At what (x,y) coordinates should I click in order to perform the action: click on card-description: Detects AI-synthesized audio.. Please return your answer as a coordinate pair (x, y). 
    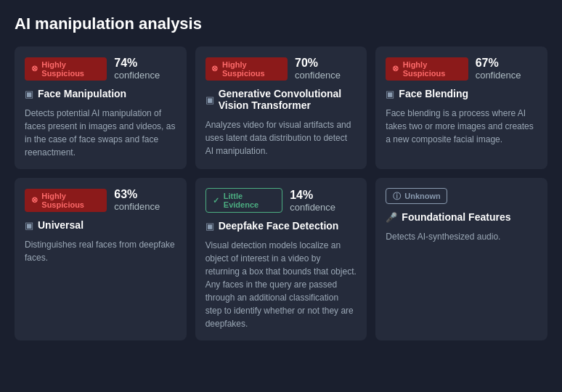
    Looking at the image, I should click on (462, 237).